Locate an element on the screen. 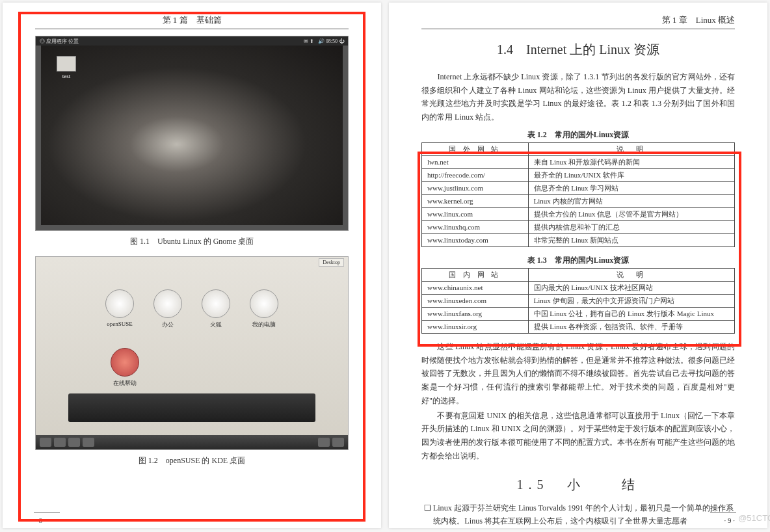 Image resolution: width=770 pixels, height=532 pixels. firefox-icon is located at coordinates (216, 304).